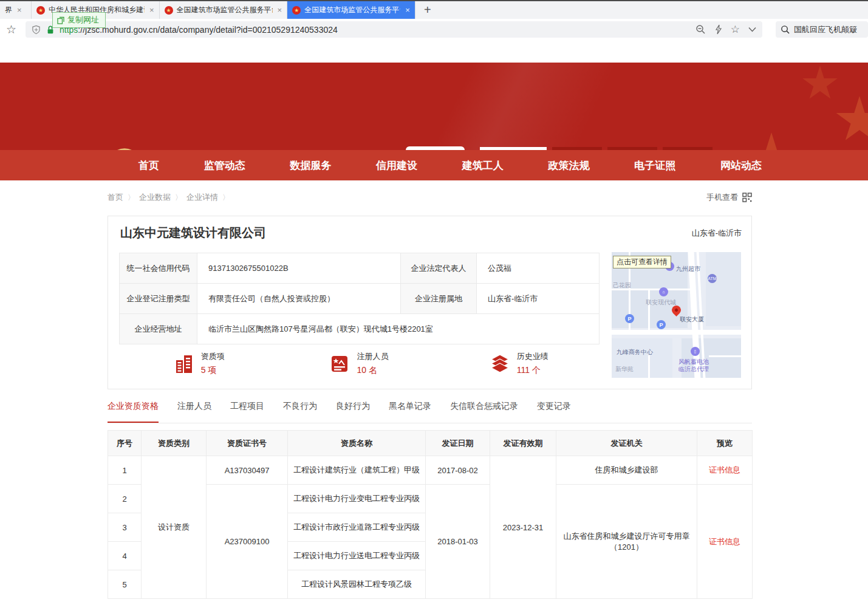  I want to click on nav-supervision: 监管动态, so click(225, 165).